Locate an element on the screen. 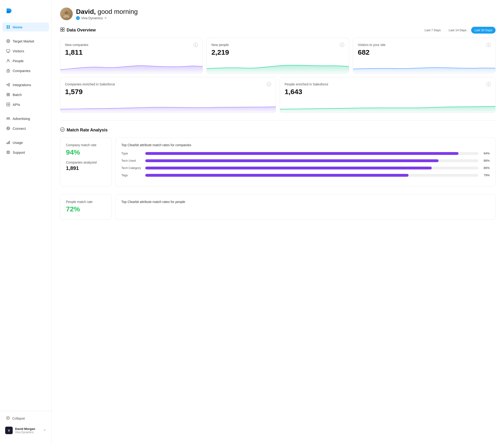 This screenshot has height=444, width=504. stat-value-new-companies: 1,811 is located at coordinates (131, 52).